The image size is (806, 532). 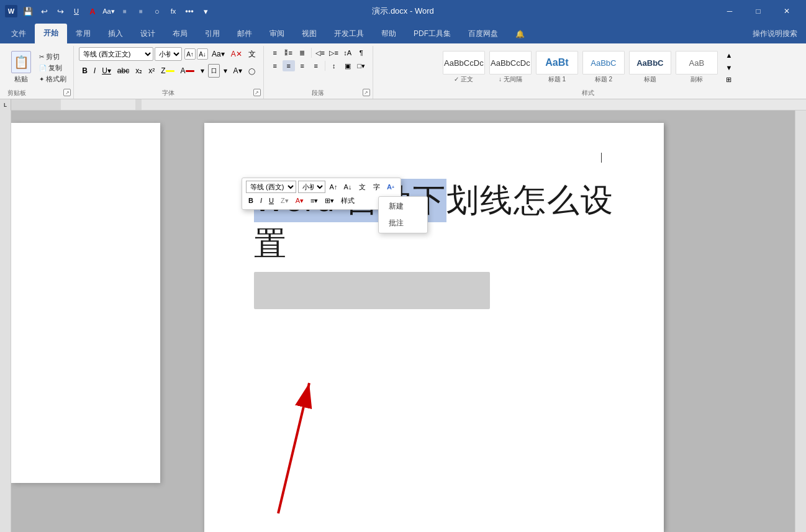 What do you see at coordinates (758, 11) in the screenshot?
I see `maximize-button: □` at bounding box center [758, 11].